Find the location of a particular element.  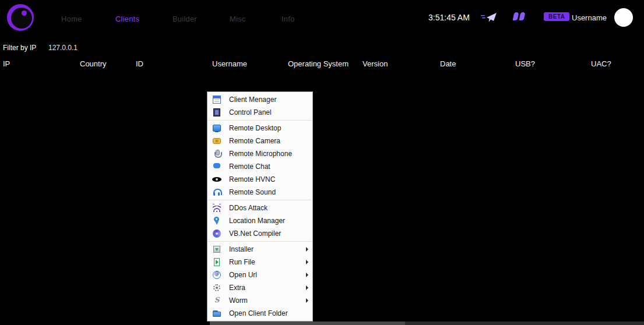

menu-item-remote-sound: Remote Sound is located at coordinates (260, 192).